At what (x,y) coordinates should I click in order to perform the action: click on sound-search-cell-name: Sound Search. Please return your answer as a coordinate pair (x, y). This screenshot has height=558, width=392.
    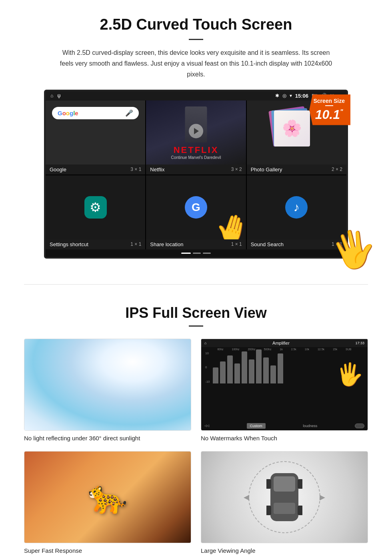
    Looking at the image, I should click on (267, 244).